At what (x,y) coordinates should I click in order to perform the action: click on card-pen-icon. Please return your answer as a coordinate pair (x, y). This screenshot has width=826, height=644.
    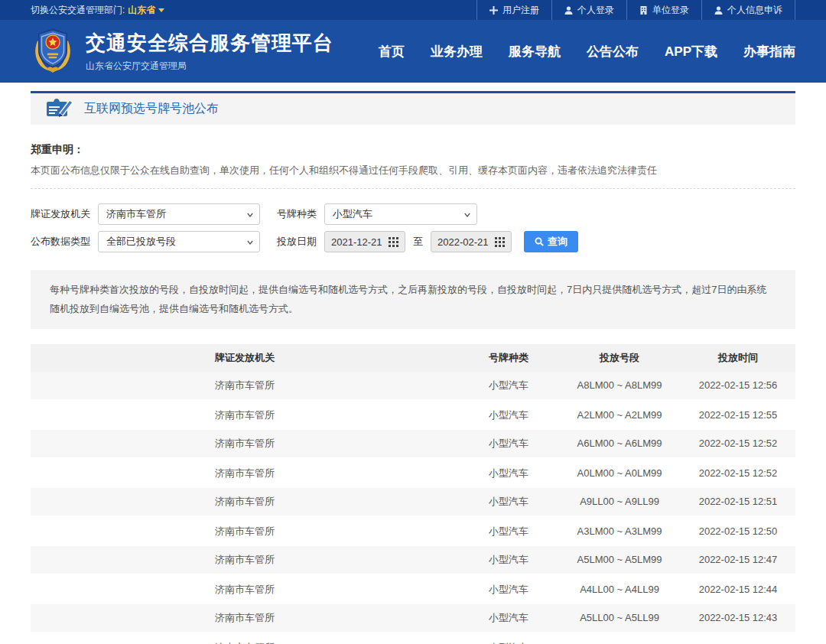
    Looking at the image, I should click on (60, 109).